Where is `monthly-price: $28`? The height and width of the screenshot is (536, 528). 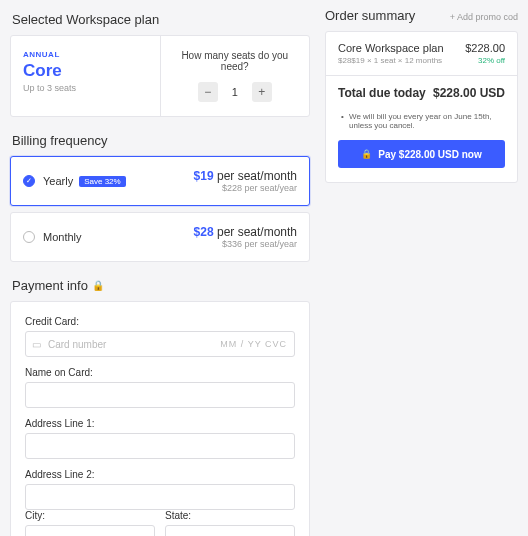 monthly-price: $28 is located at coordinates (204, 232).